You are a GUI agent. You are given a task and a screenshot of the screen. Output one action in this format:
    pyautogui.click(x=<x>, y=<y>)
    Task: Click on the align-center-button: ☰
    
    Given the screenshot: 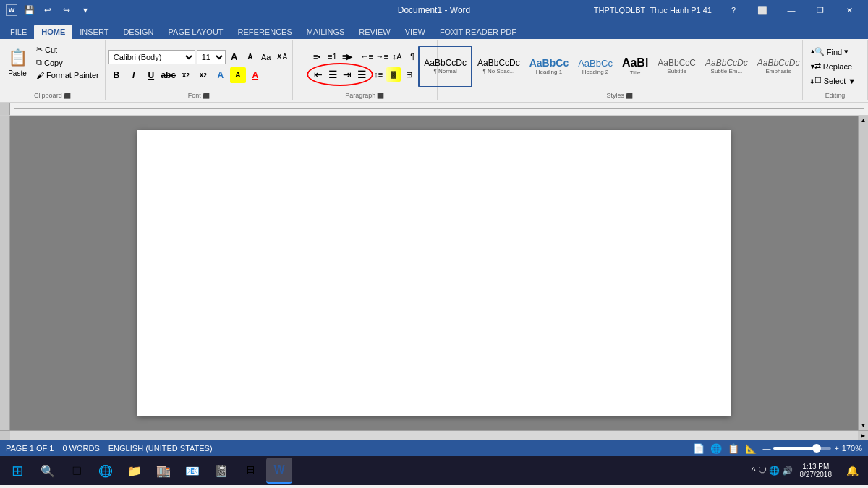 What is the action you would take?
    pyautogui.click(x=333, y=74)
    